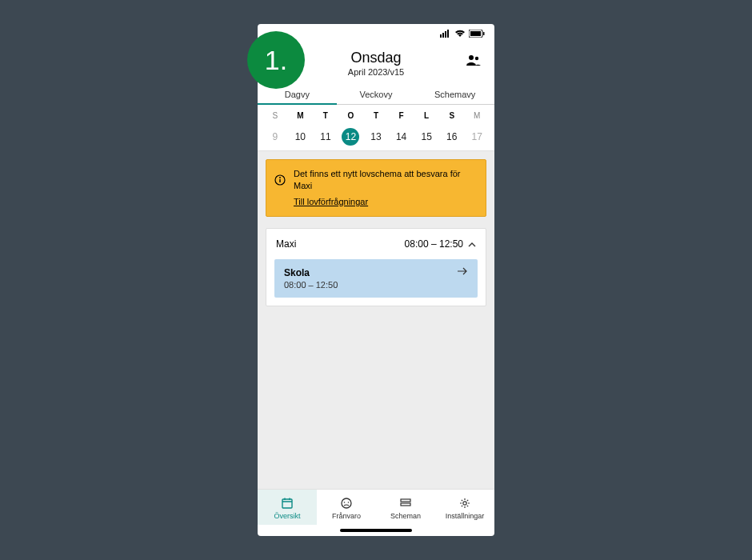  I want to click on day-letter: F, so click(402, 115).